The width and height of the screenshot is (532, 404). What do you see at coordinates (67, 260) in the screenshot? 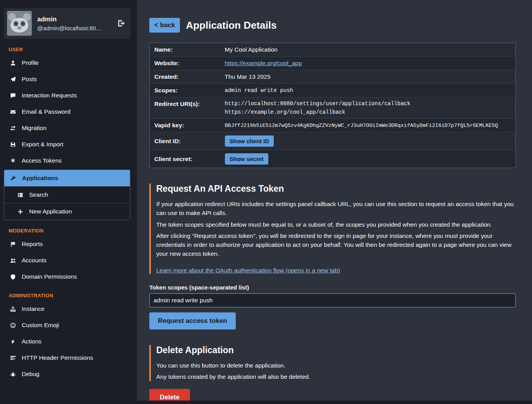
I see `sidebar-item-accounts: Accounts` at bounding box center [67, 260].